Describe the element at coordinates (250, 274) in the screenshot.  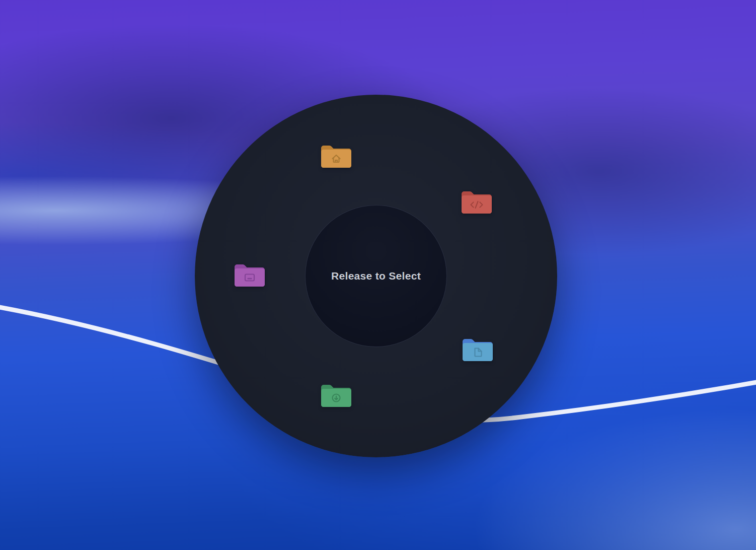
I see `menu-item-desktop` at that location.